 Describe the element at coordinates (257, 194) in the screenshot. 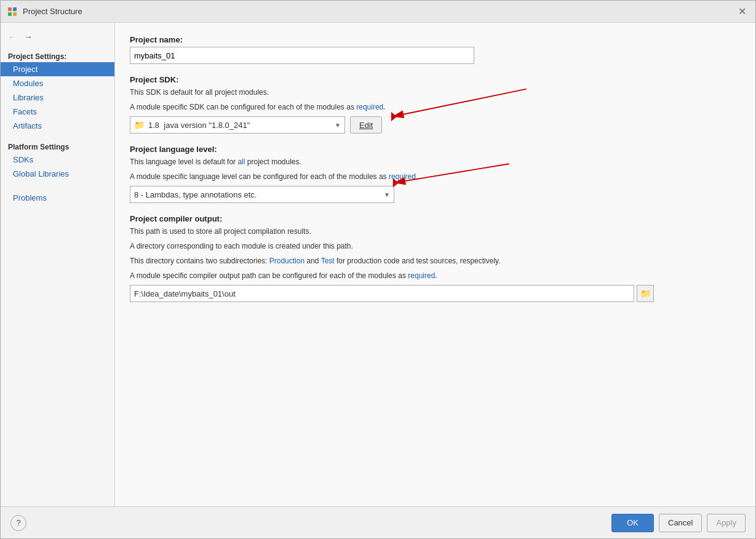

I see `lang-dropdown-value: 8 - Lambdas, type annotations etc.` at that location.